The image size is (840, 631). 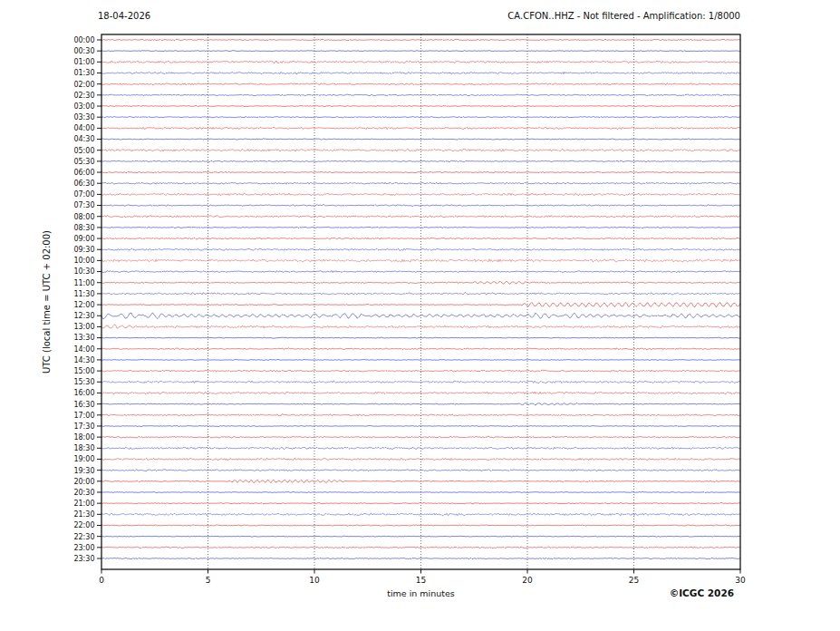 I want to click on seismogram-trace-04:00, so click(x=420, y=128).